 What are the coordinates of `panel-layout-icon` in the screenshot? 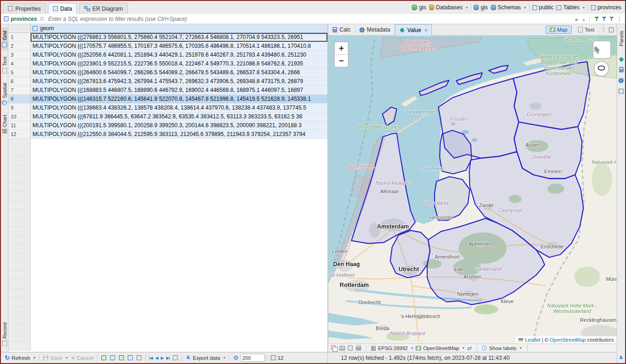 It's located at (611, 30).